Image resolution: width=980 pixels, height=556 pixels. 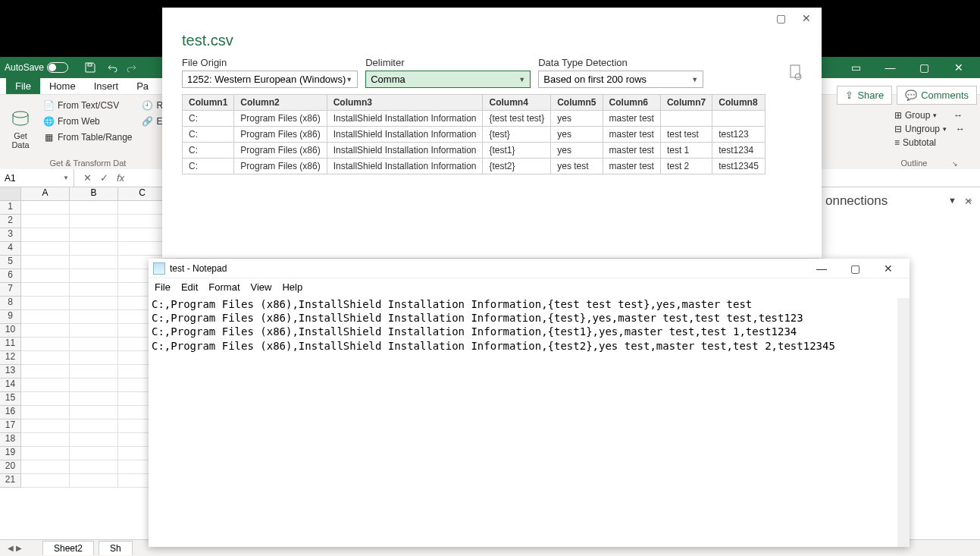 I want to click on from-text-csv-button: 📄From Text/CSV, so click(x=88, y=105).